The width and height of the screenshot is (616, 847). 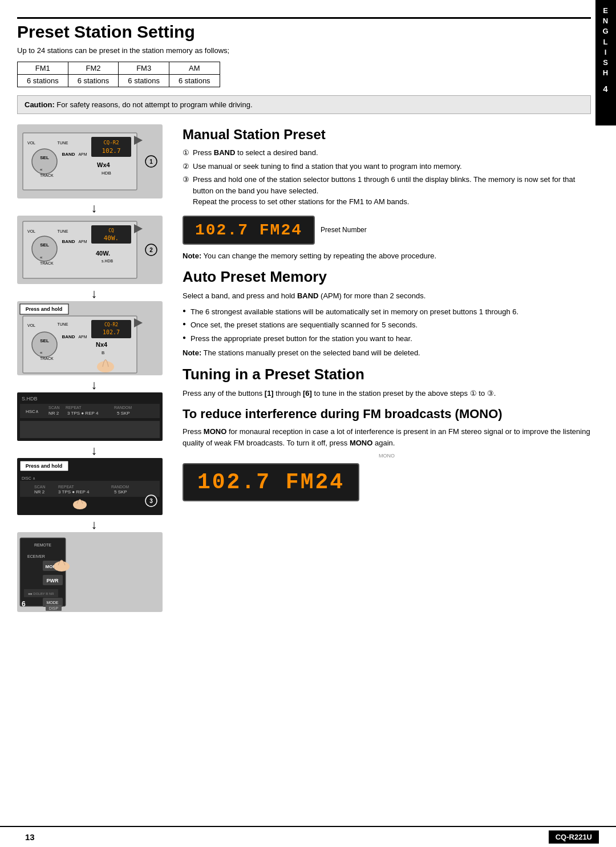 What do you see at coordinates (94, 161) in the screenshot?
I see `diagram-1: CQ-R2 102.7 SEL VOL BAND APM TUNE « TRAC…` at bounding box center [94, 161].